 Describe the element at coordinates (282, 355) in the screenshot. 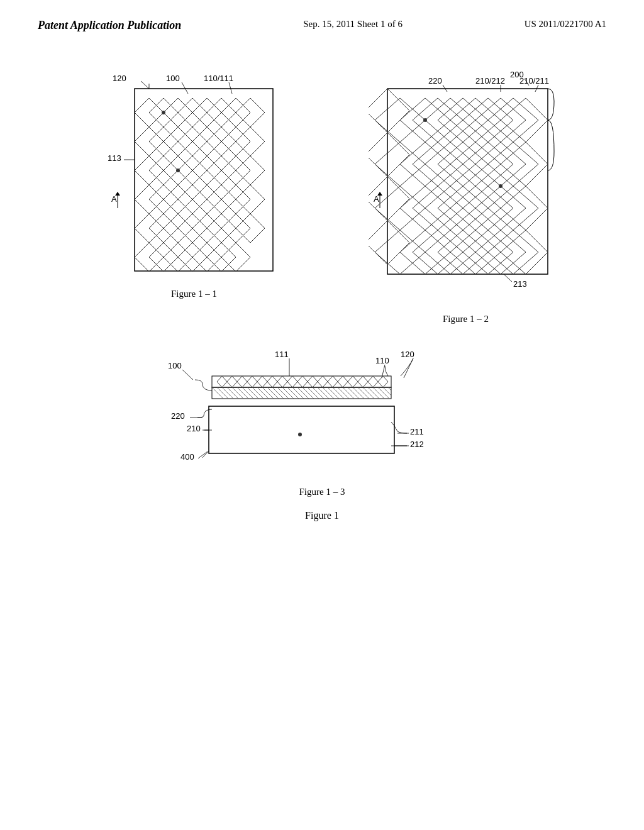

I see `svg-text: 111` at that location.